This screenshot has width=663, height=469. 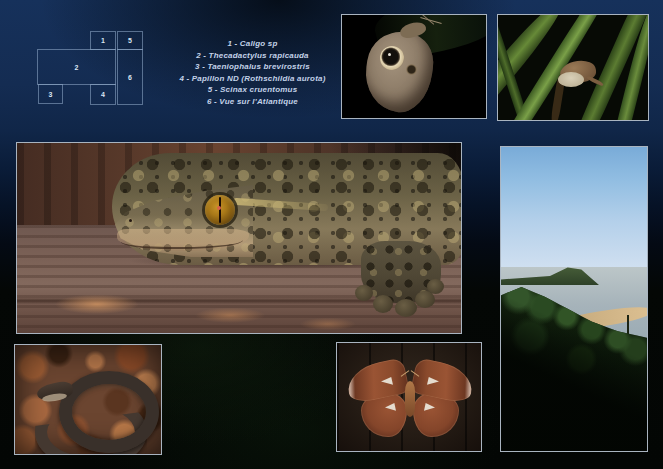 What do you see at coordinates (219, 208) in the screenshot?
I see `gecko-eye-glint` at bounding box center [219, 208].